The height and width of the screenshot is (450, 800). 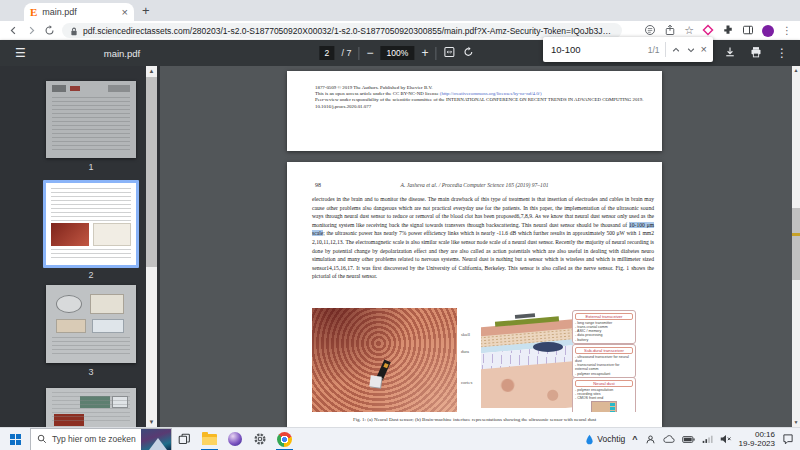 What do you see at coordinates (676, 50) in the screenshot?
I see `find-previous-icon` at bounding box center [676, 50].